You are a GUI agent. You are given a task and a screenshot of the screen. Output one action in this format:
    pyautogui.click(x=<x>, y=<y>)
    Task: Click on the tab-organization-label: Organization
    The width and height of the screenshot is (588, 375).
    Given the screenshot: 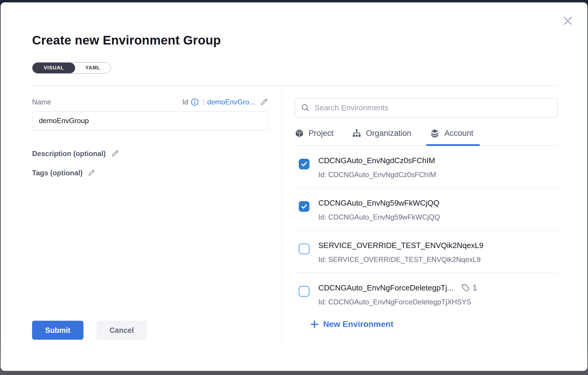 What is the action you would take?
    pyautogui.click(x=388, y=134)
    